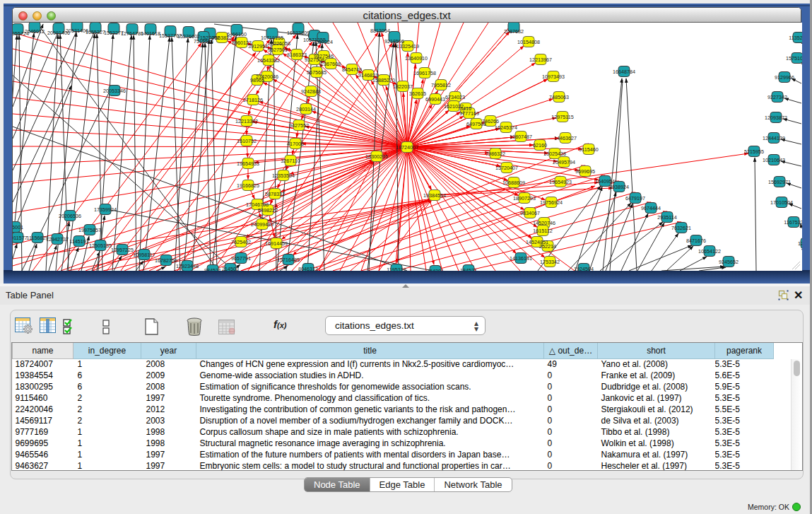  What do you see at coordinates (524, 198) in the screenshot?
I see `svg-text: 18907293` at bounding box center [524, 198].